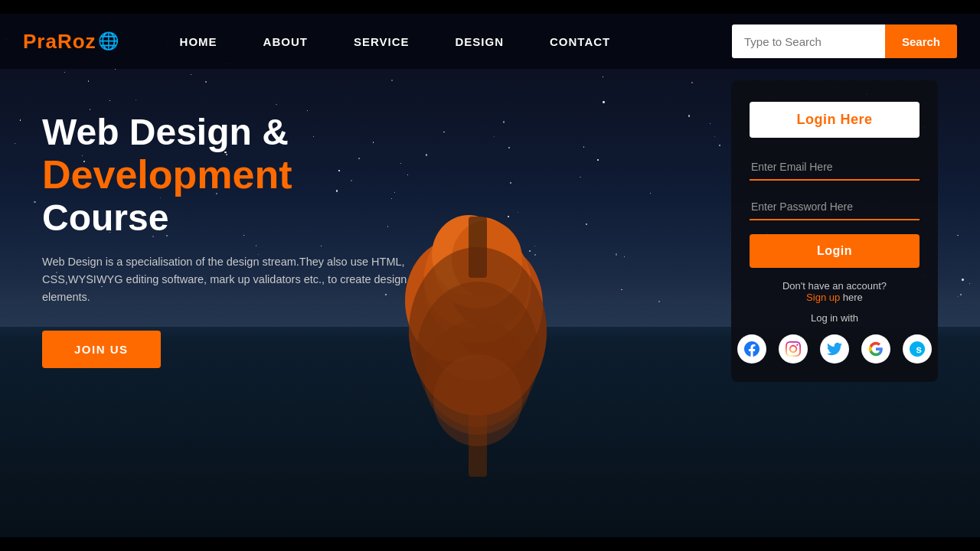  Describe the element at coordinates (70, 41) in the screenshot. I see `logo: PraRoz 🌐` at that location.